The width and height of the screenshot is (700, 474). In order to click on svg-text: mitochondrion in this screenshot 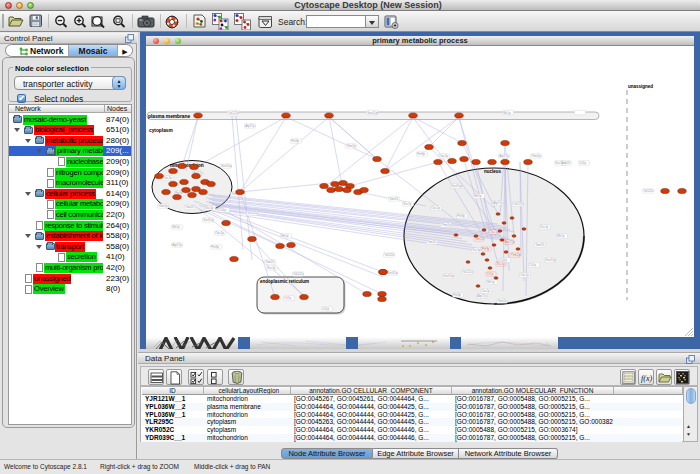, I will do `click(187, 166)`.